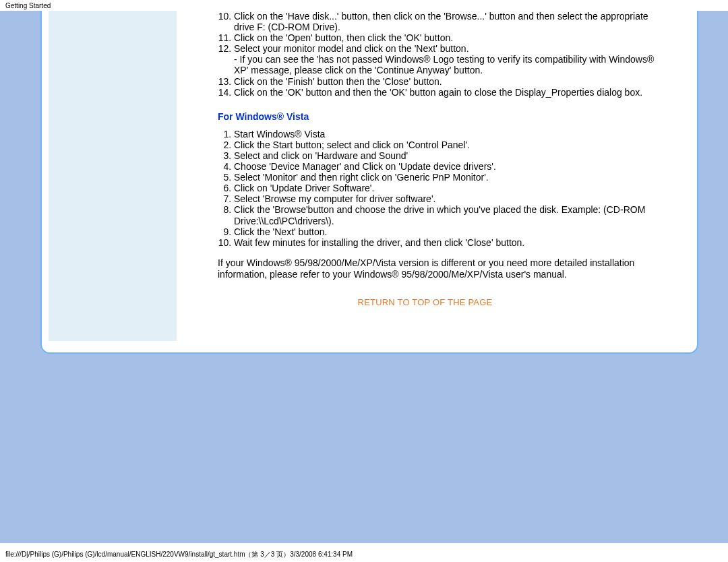 The height and width of the screenshot is (562, 728). Describe the element at coordinates (452, 82) in the screenshot. I see `list-item: Click on the 'Finish' button then the 'C…` at that location.